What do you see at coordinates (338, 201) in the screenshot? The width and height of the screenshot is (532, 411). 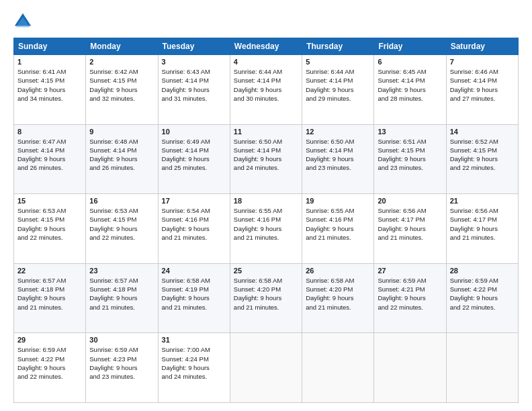 I see `day-number: 19` at bounding box center [338, 201].